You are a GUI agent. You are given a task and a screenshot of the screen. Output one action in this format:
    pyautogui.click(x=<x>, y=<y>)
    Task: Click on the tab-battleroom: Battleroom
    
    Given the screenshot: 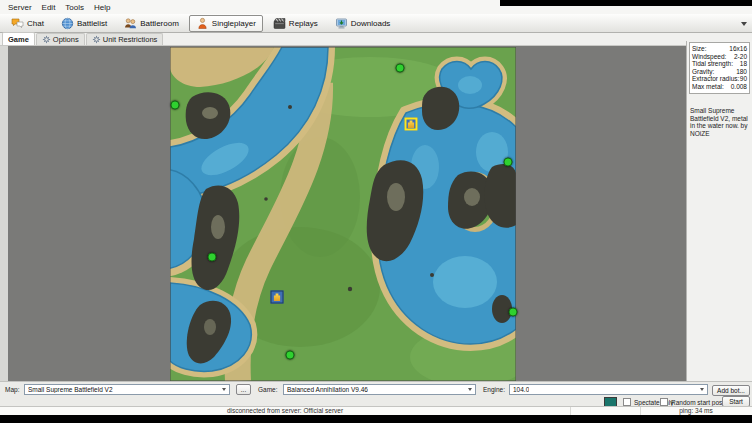 What is the action you would take?
    pyautogui.click(x=152, y=24)
    